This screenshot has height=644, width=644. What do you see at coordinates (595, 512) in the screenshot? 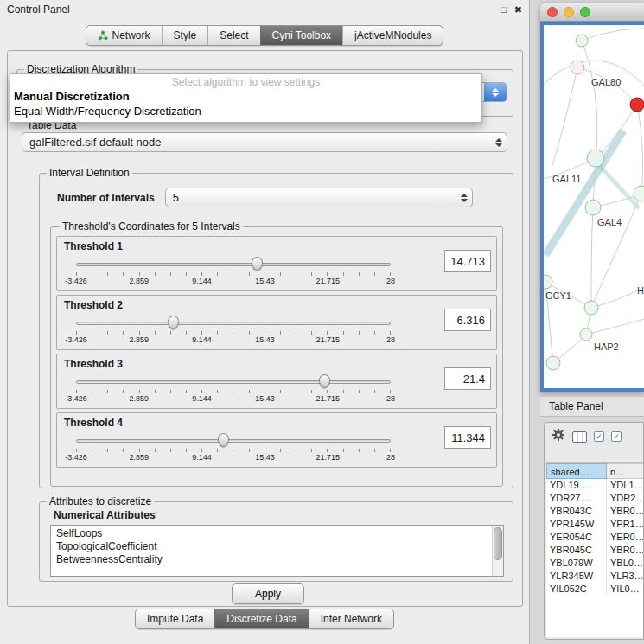
I see `table-row: YBR043CYBR0…` at bounding box center [595, 512].